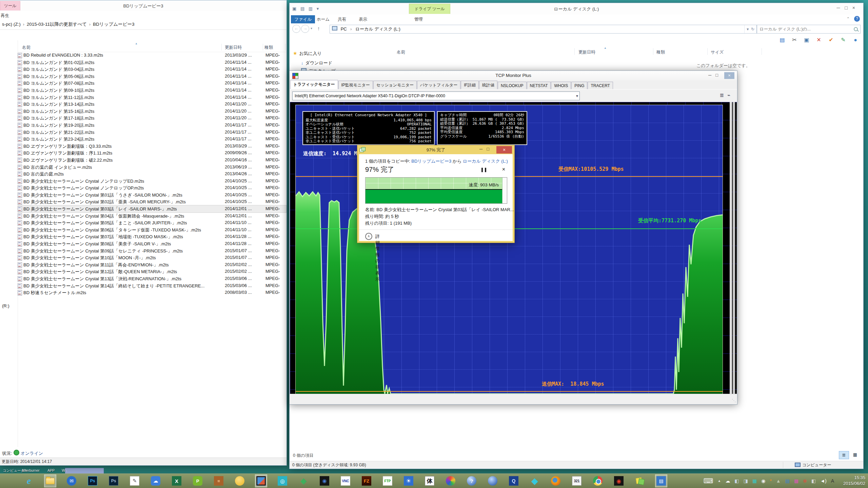 This screenshot has width=868, height=488. I want to click on BD 美少女戦士セーラームーン Crystal 第01話「うさぎ -SAILOR MOON-」.m2ts: BD 美少女戦士セーラームーン Crystal 第01話「うさぎ -SAILOR…, so click(152, 195).